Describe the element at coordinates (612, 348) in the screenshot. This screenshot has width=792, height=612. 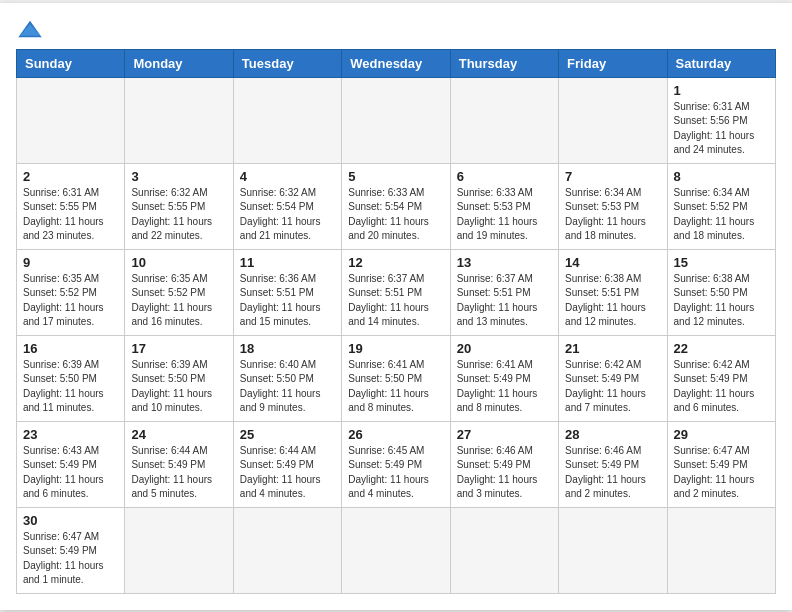
I see `day-number: 21` at that location.